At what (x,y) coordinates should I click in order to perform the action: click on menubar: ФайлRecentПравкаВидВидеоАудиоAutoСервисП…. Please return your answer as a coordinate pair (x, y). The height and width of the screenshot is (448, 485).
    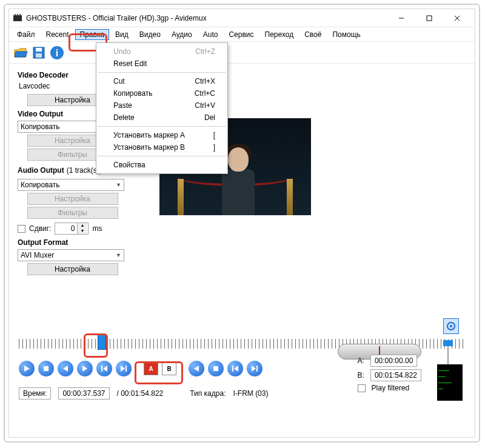
    Looking at the image, I should click on (242, 35).